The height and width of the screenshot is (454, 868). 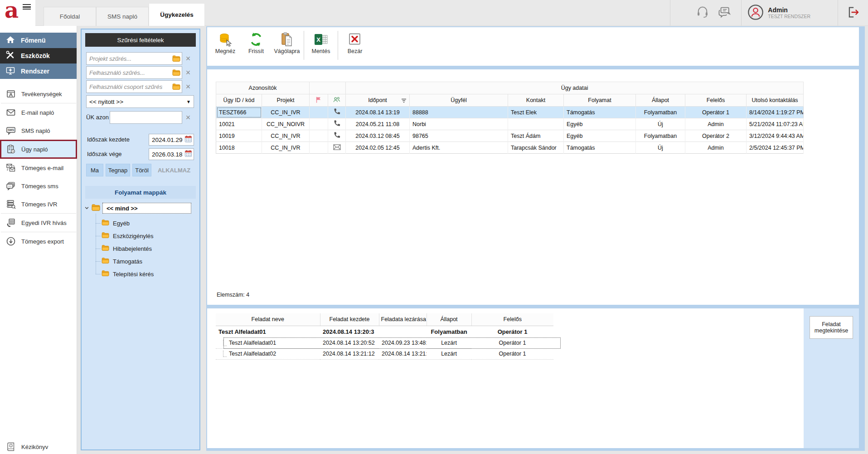 What do you see at coordinates (286, 101) in the screenshot?
I see `col-projekt: Projekt` at bounding box center [286, 101].